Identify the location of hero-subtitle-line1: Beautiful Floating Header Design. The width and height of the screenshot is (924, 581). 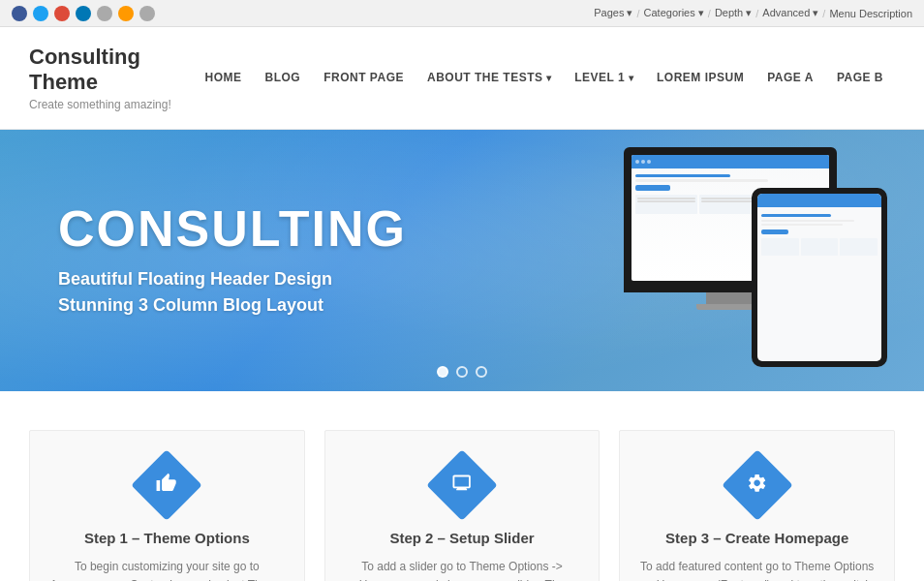
(232, 279).